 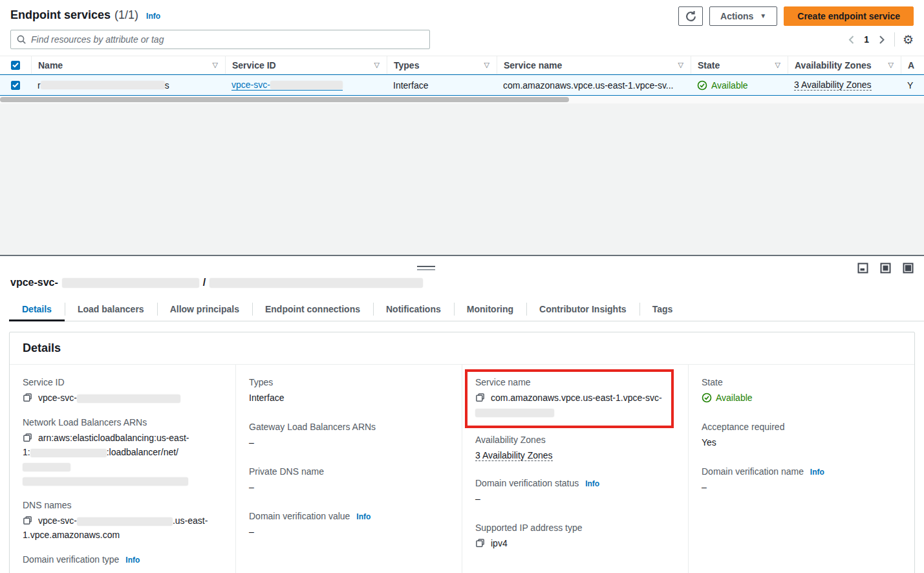 I want to click on select-all-checkbox, so click(x=16, y=65).